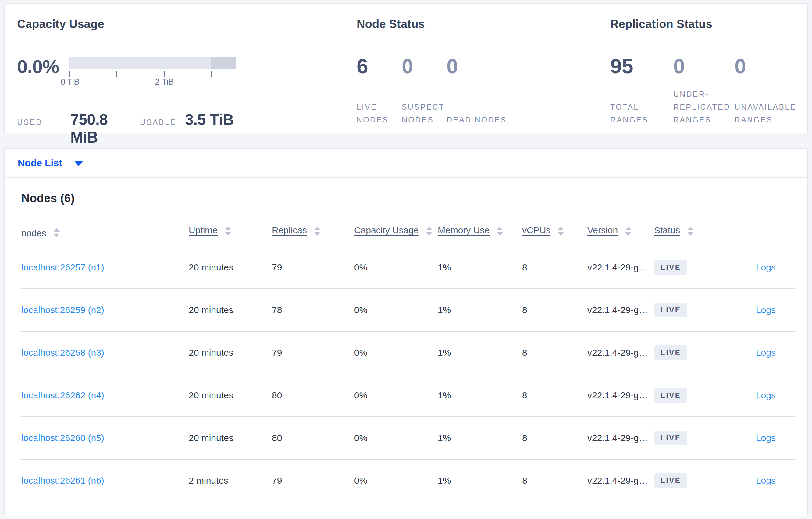 This screenshot has height=519, width=812. I want to click on cell-replicas: 78, so click(277, 310).